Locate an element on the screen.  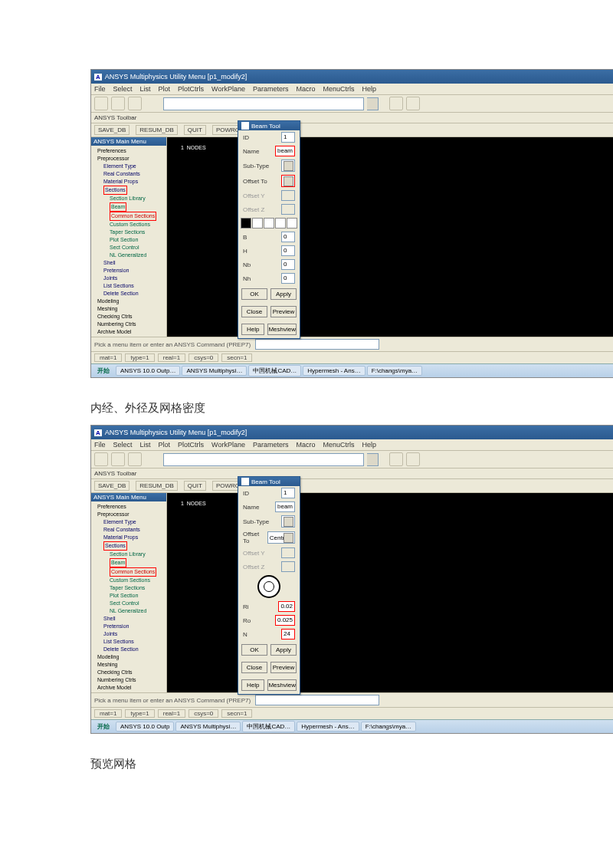
offset-select is located at coordinates (288, 181).